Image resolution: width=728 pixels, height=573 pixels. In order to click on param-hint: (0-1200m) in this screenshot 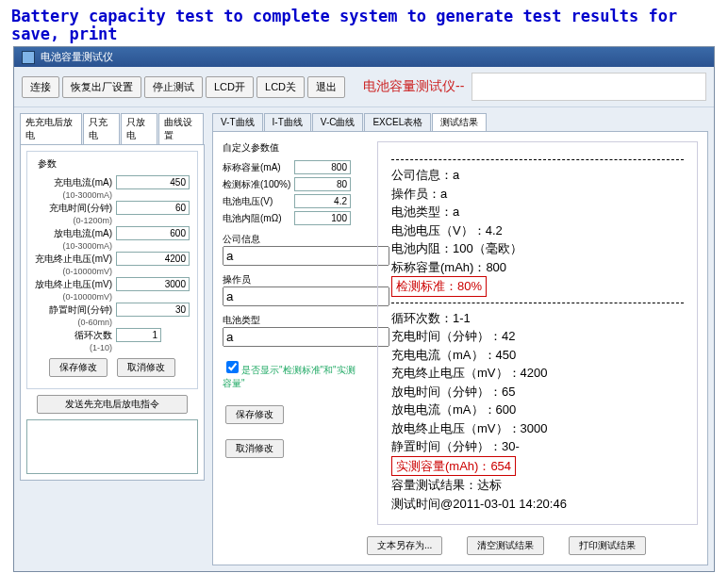, I will do `click(74, 221)`.